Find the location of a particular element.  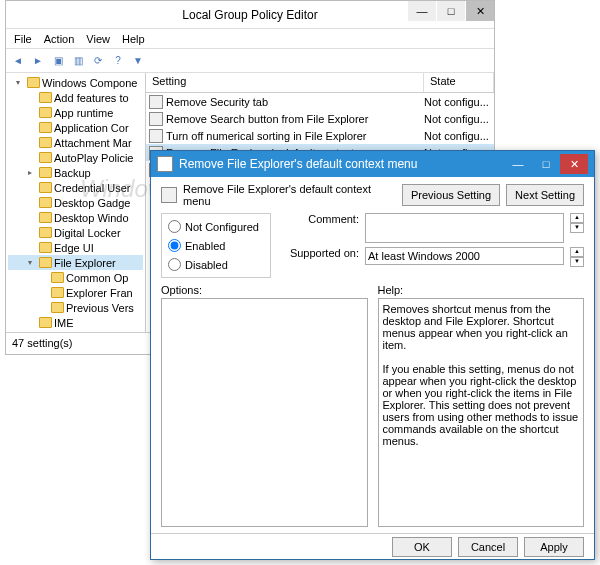

menu-help: Help is located at coordinates (134, 39).